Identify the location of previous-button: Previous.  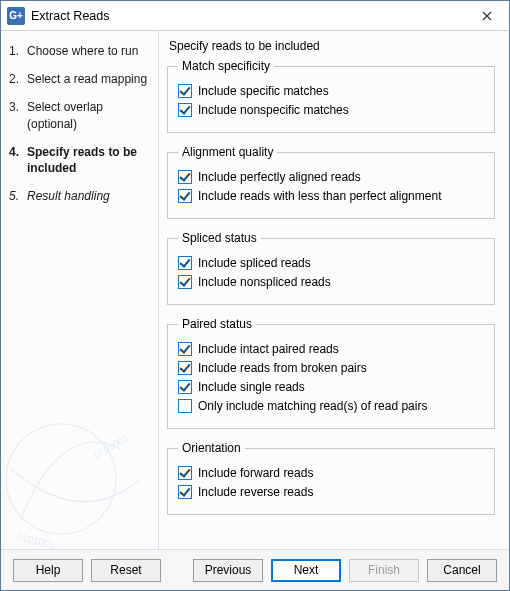
(228, 570).